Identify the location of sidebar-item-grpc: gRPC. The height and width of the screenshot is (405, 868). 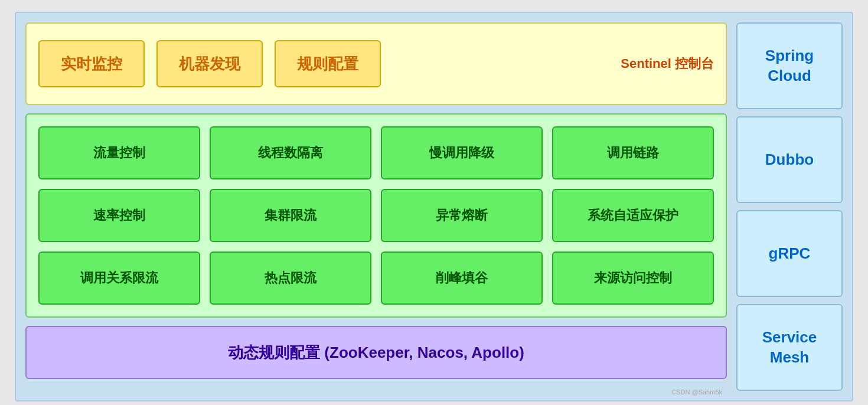
(789, 254).